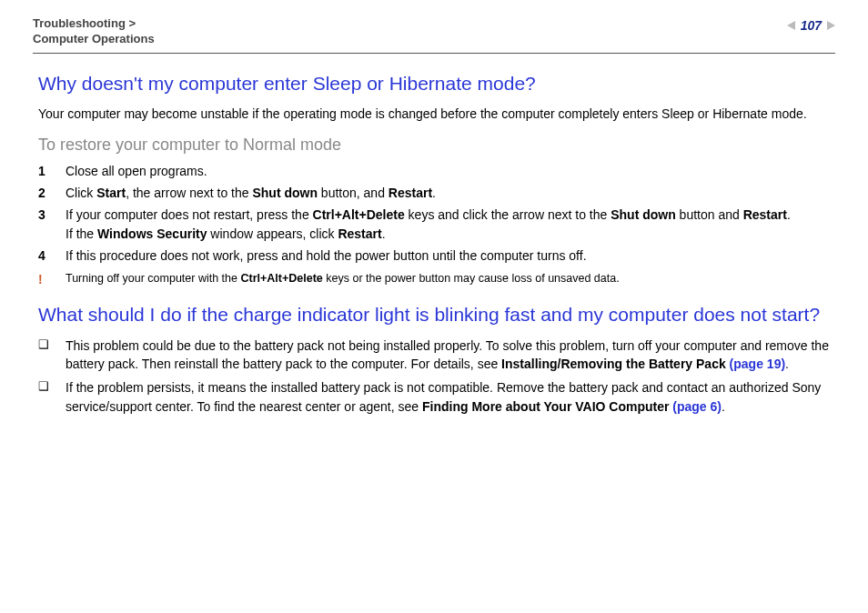  Describe the element at coordinates (94, 32) in the screenshot. I see `breadcrumb: Troubleshooting > Computer Operations` at that location.